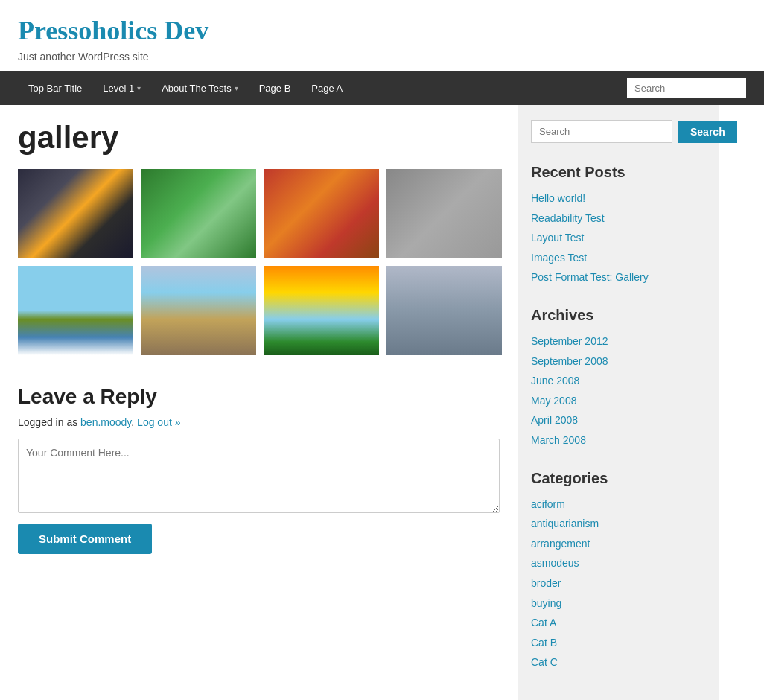 This screenshot has height=700, width=764. I want to click on category-item: broder, so click(618, 584).